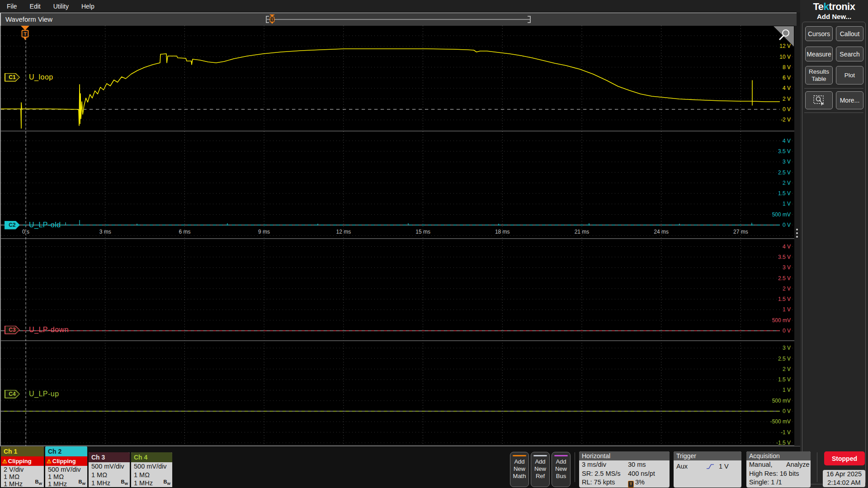 The height and width of the screenshot is (488, 868). What do you see at coordinates (66, 467) in the screenshot?
I see `channel-badge-ch2: Ch 2⚠Clipping500 mV/div1 MΩ1 MHzBW` at bounding box center [66, 467].